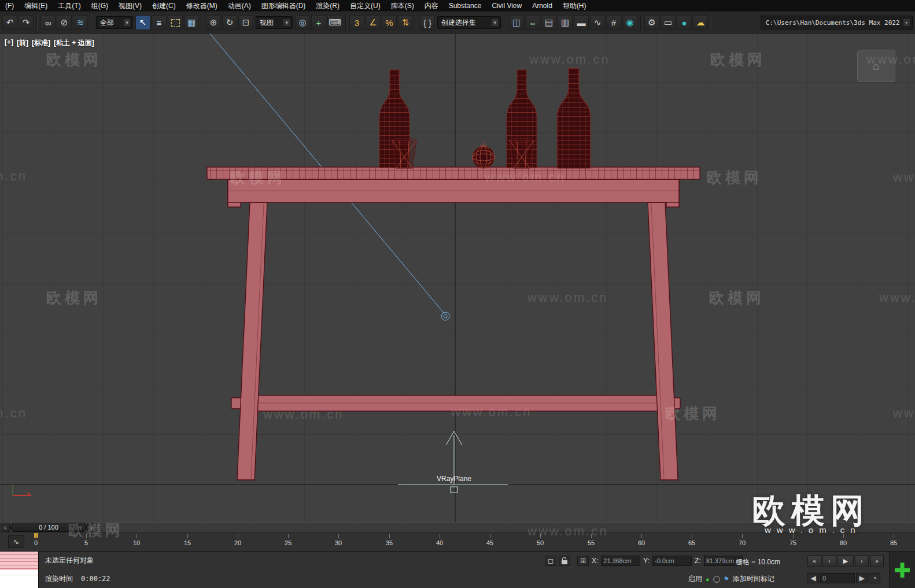 This screenshot has width=915, height=588. I want to click on scene-explorer-icon: ▤, so click(549, 23).